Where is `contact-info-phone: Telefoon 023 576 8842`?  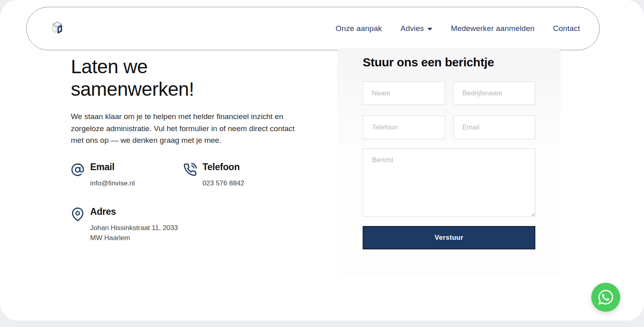
contact-info-phone: Telefoon 023 576 8842 is located at coordinates (214, 175).